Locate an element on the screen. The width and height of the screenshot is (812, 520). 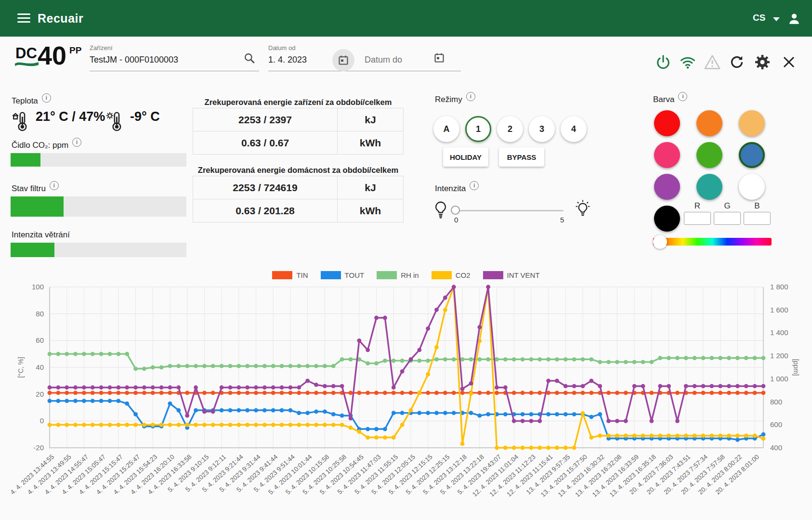
svg-text: 0 is located at coordinates (42, 421).